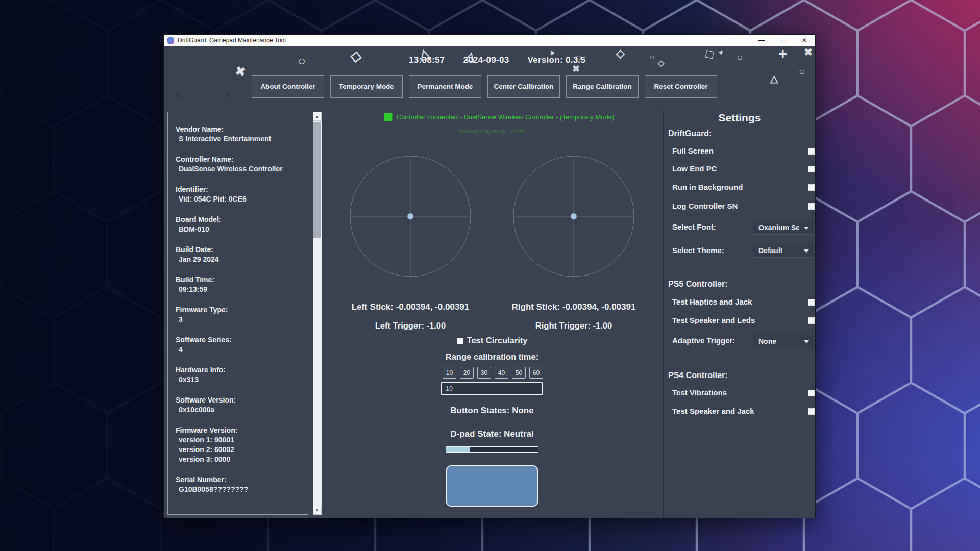 Image resolution: width=980 pixels, height=551 pixels. I want to click on range-time-buttons: 10 20 30 40 50 60, so click(493, 372).